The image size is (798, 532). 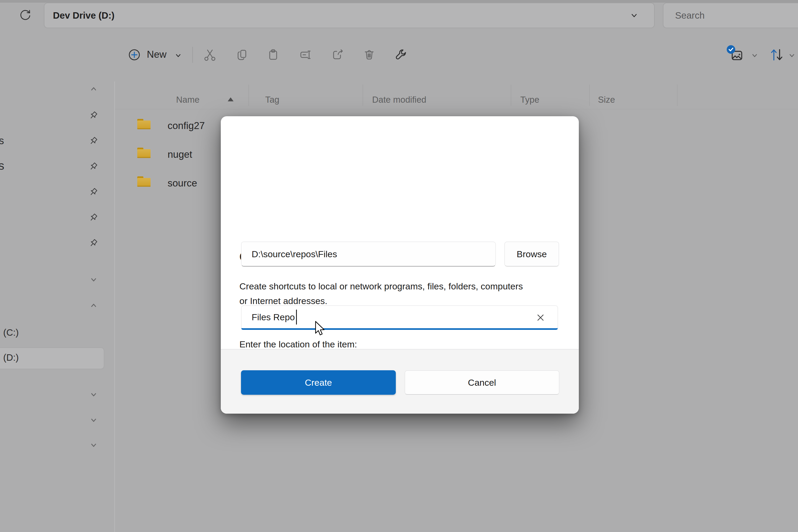 I want to click on sort-arrows-icon, so click(x=777, y=55).